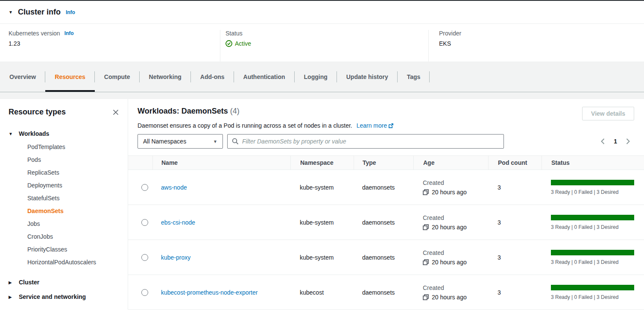 The width and height of the screenshot is (644, 310). I want to click on tree-group-service-and-networking: ▶ Service and networking, so click(64, 297).